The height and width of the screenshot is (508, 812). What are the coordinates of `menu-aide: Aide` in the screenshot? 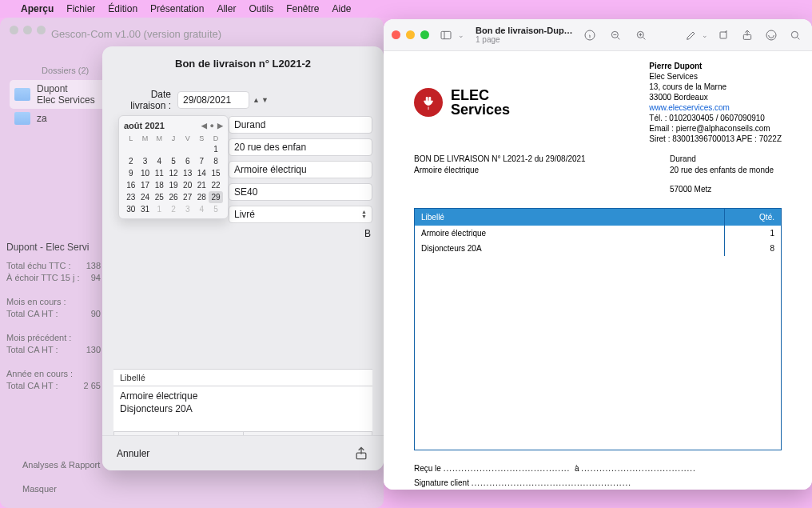 It's located at (342, 9).